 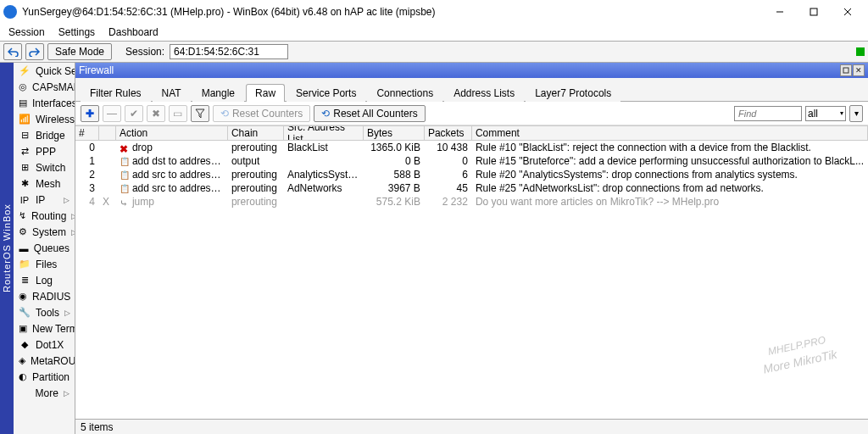 What do you see at coordinates (670, 133) in the screenshot?
I see `column-header: Comment` at bounding box center [670, 133].